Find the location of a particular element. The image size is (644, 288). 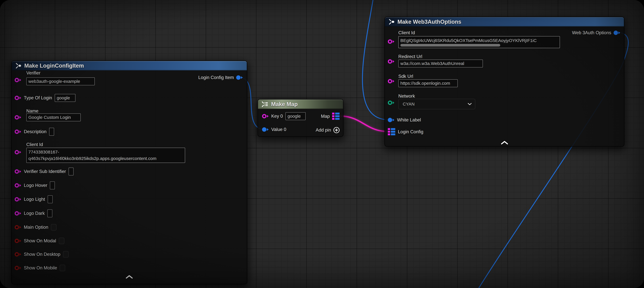

node-title: Make Web3AuthOptions is located at coordinates (430, 22).